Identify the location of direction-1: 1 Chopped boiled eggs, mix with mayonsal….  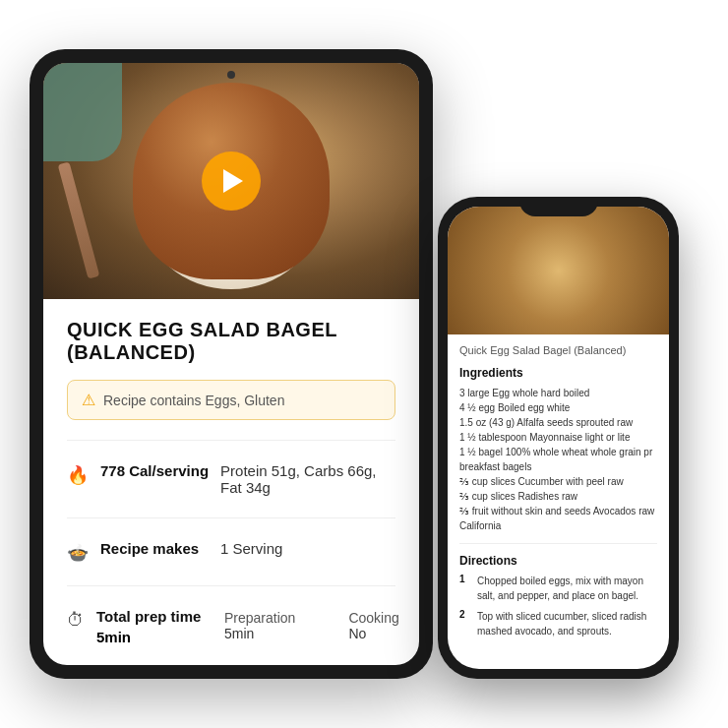
(559, 588).